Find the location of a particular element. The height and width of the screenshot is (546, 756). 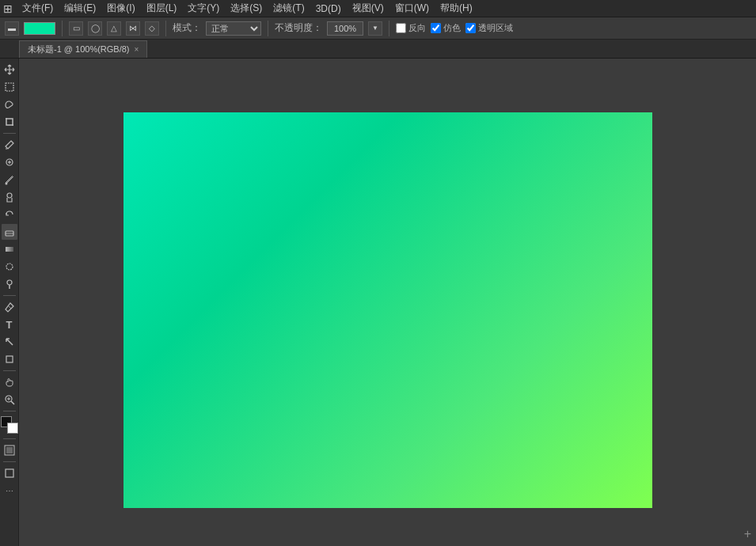

eraser-tool is located at coordinates (9, 232).